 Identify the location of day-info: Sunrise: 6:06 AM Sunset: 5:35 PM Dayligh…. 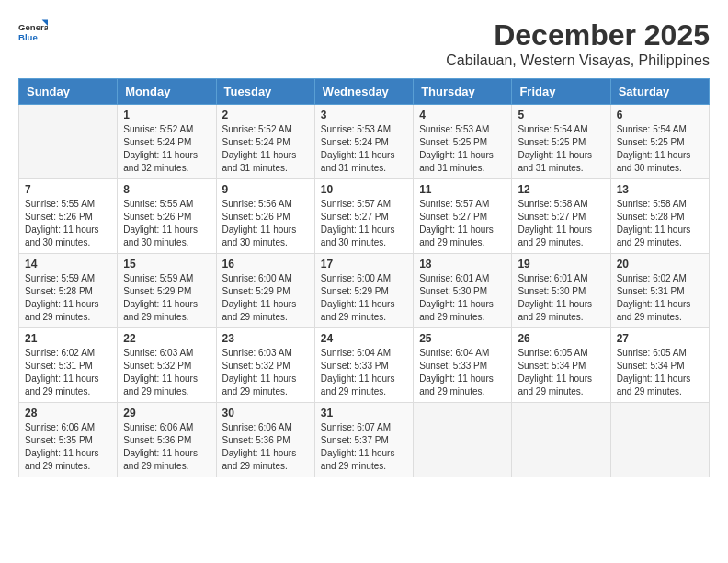
(68, 447).